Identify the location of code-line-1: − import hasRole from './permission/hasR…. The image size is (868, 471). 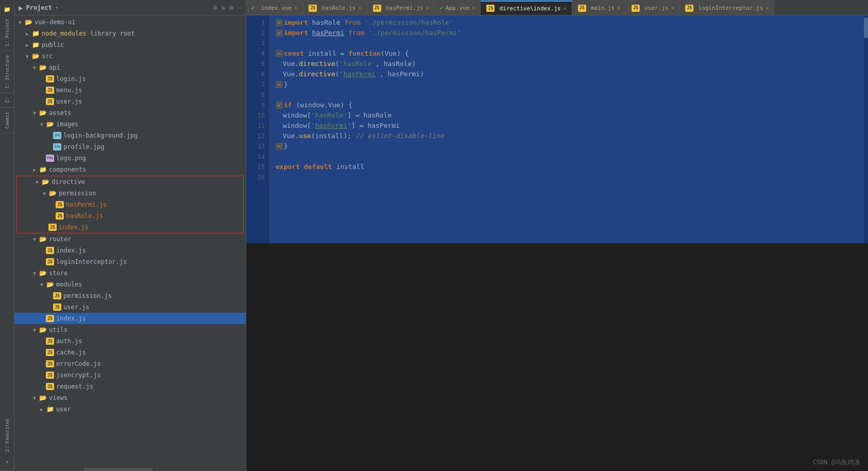
(567, 23).